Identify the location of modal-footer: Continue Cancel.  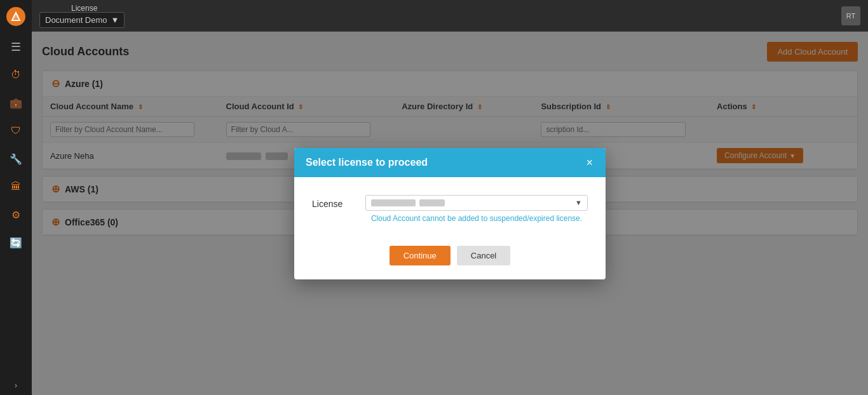
(450, 260).